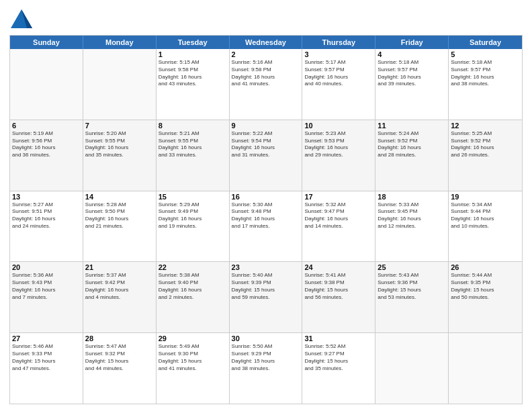 The width and height of the screenshot is (532, 411). Describe the element at coordinates (412, 126) in the screenshot. I see `day-number: 11` at that location.